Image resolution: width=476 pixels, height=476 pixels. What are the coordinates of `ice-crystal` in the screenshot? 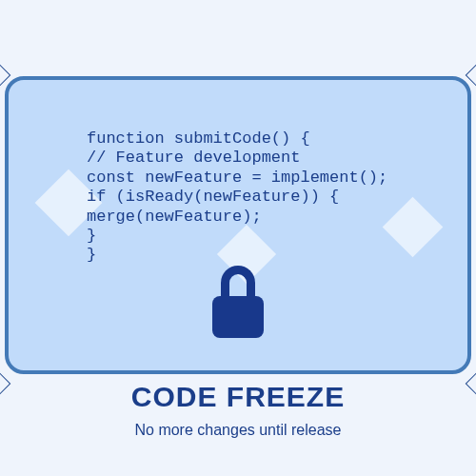 It's located at (413, 228).